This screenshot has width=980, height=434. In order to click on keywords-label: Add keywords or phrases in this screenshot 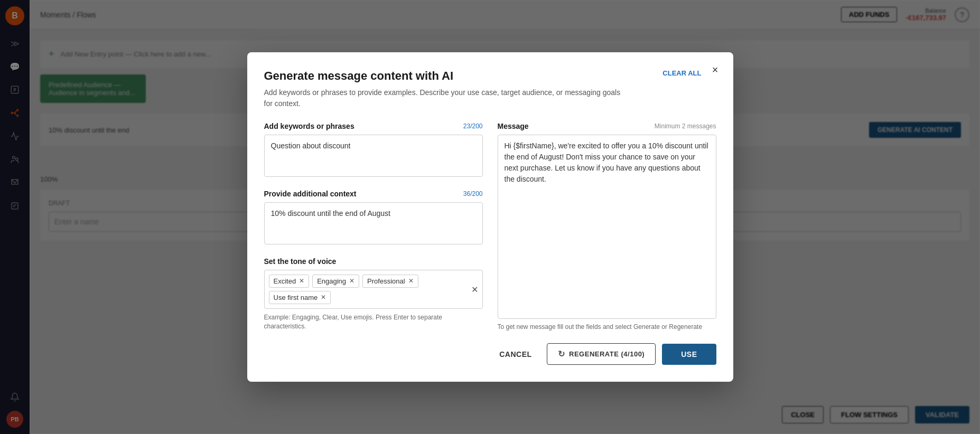, I will do `click(310, 126)`.